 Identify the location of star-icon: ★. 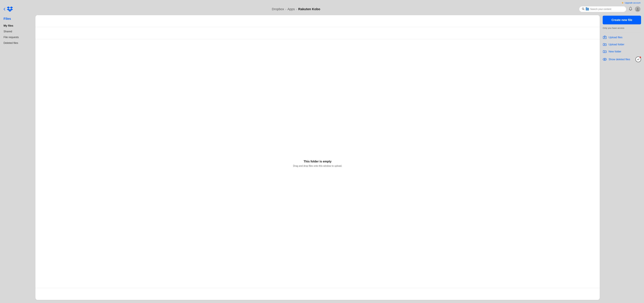
(622, 3).